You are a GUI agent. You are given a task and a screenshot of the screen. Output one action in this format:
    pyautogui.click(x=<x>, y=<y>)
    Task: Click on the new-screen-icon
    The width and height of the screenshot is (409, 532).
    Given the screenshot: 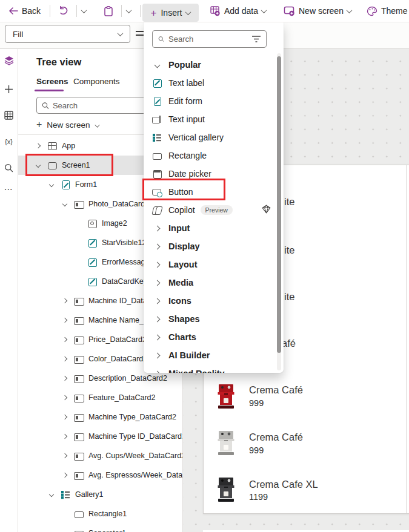 What is the action you would take?
    pyautogui.click(x=290, y=11)
    